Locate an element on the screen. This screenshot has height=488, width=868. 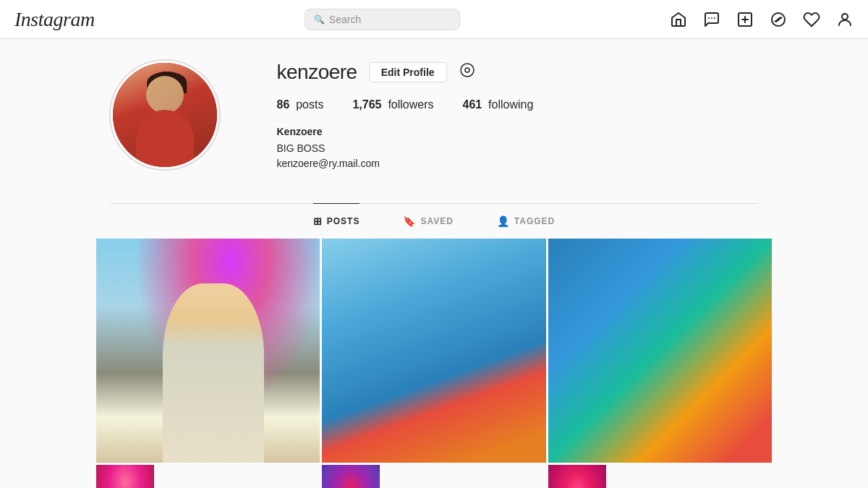
avatar-wrapper is located at coordinates (165, 115).